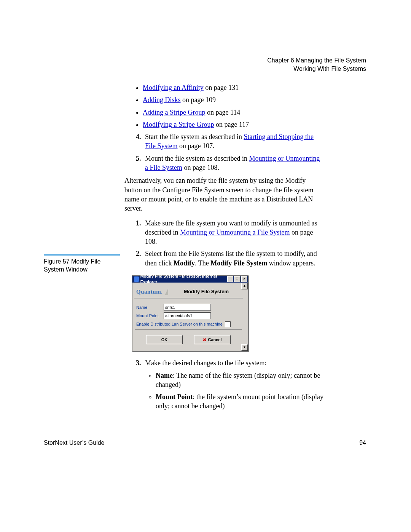 The height and width of the screenshot is (532, 411). I want to click on xref-link: Modifying an Affinity, so click(173, 88).